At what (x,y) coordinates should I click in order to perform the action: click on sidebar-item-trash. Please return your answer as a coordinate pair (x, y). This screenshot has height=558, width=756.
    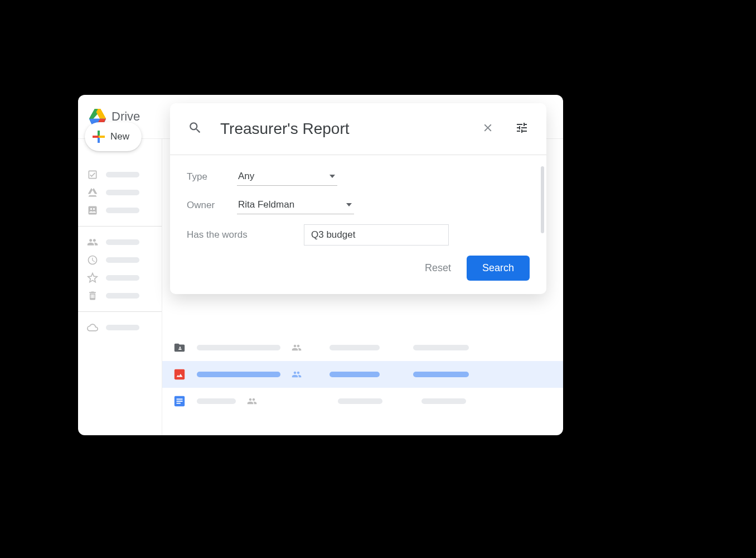
    Looking at the image, I should click on (120, 296).